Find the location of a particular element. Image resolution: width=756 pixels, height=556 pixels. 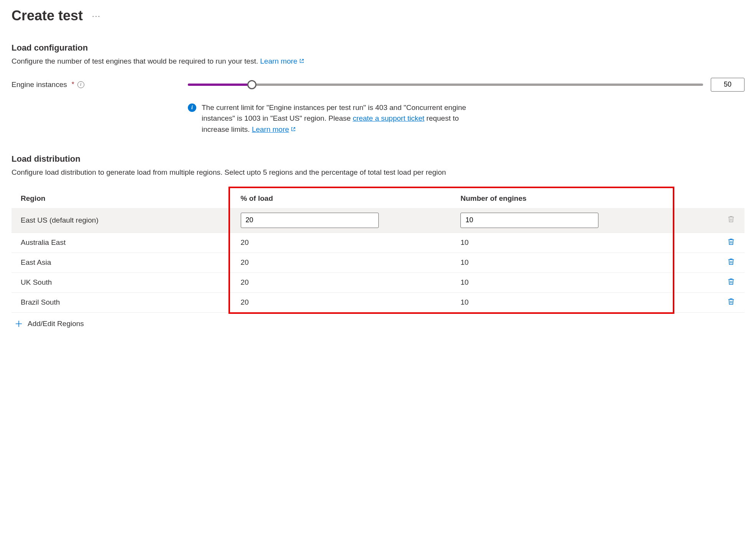

region-cell: UK South is located at coordinates (122, 282).